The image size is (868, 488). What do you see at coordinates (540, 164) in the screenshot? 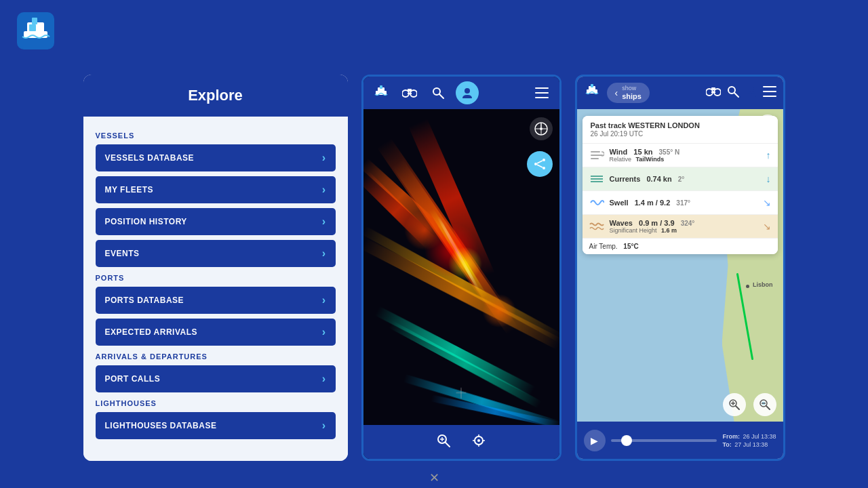
I see `share-button` at bounding box center [540, 164].